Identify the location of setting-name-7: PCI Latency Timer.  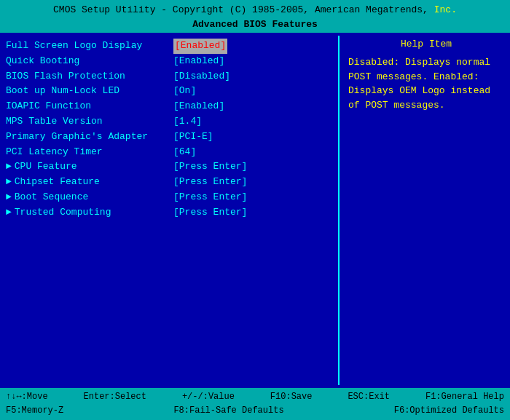
(90, 153).